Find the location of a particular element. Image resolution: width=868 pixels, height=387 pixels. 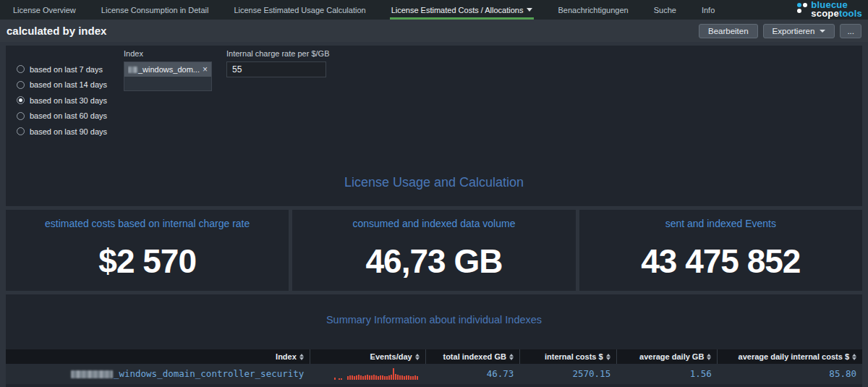

nav-license-estimated-usage: License Estimated Usage Calculation is located at coordinates (299, 10).